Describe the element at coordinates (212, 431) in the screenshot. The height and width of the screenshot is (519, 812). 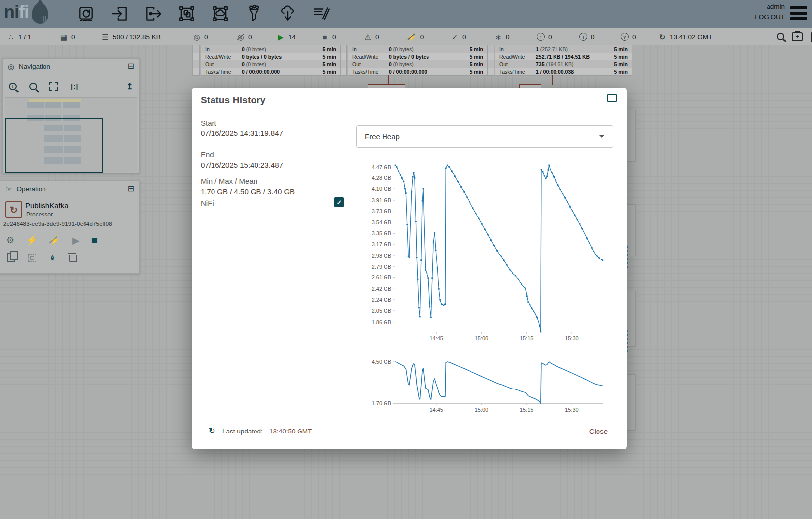
I see `refresh-chart-icon: ↻` at that location.